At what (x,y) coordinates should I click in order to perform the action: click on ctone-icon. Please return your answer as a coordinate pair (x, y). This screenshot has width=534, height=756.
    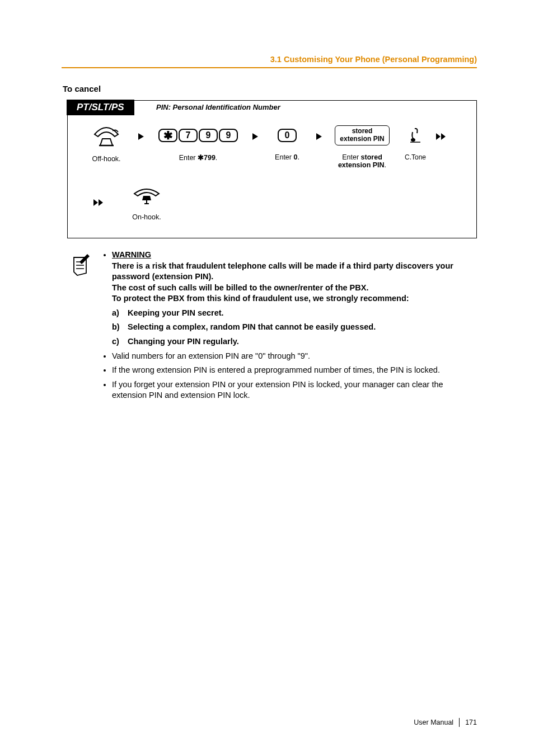
    Looking at the image, I should click on (415, 135).